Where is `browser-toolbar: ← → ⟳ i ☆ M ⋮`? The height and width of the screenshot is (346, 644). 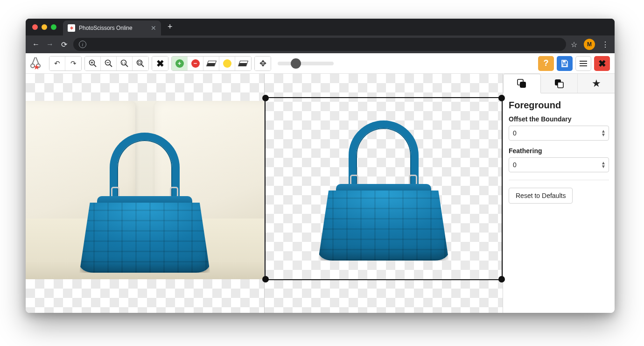 browser-toolbar: ← → ⟳ i ☆ M ⋮ is located at coordinates (320, 44).